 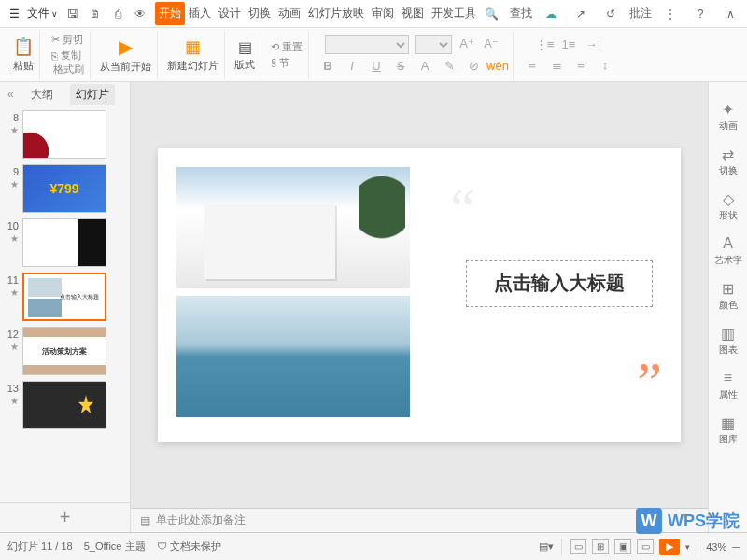 I want to click on rp-color: ⊞颜色, so click(x=728, y=296).